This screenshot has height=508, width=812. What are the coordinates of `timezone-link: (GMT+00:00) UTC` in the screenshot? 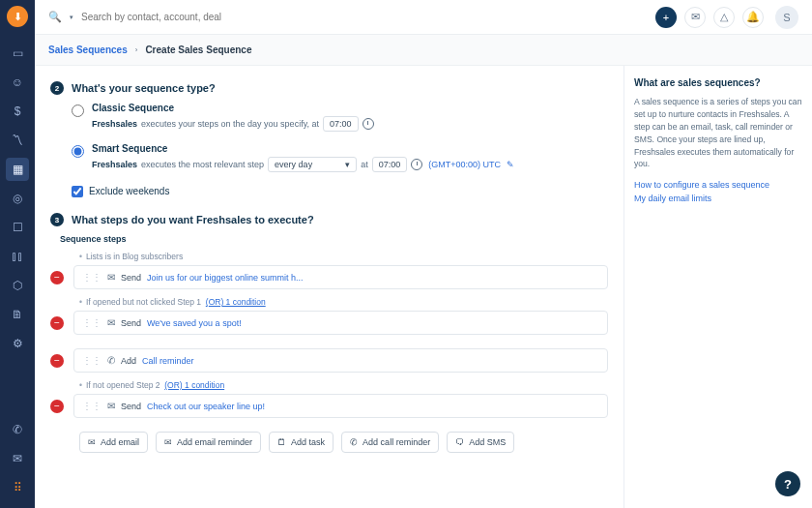 It's located at (464, 164).